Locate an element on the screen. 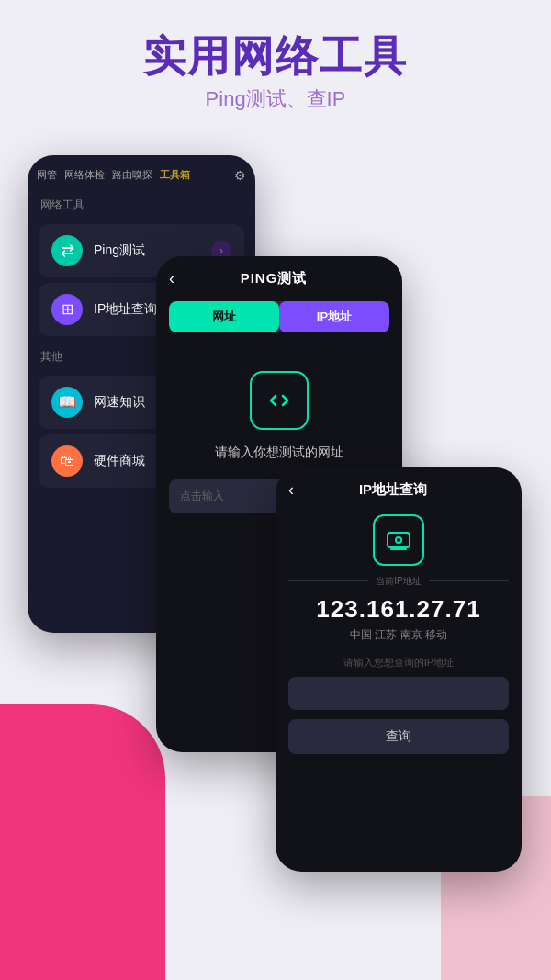 The image size is (551, 980). ping-code-icon is located at coordinates (279, 400).